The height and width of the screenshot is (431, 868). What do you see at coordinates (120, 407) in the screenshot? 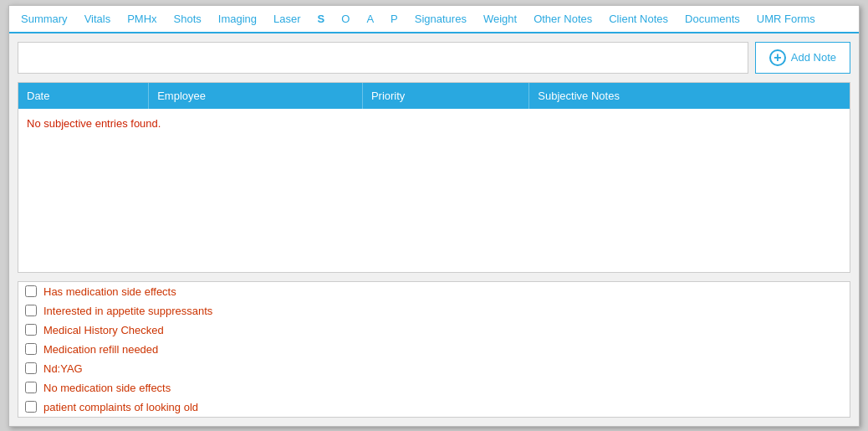
I see `checklist-label: patient complaints of looking old` at bounding box center [120, 407].